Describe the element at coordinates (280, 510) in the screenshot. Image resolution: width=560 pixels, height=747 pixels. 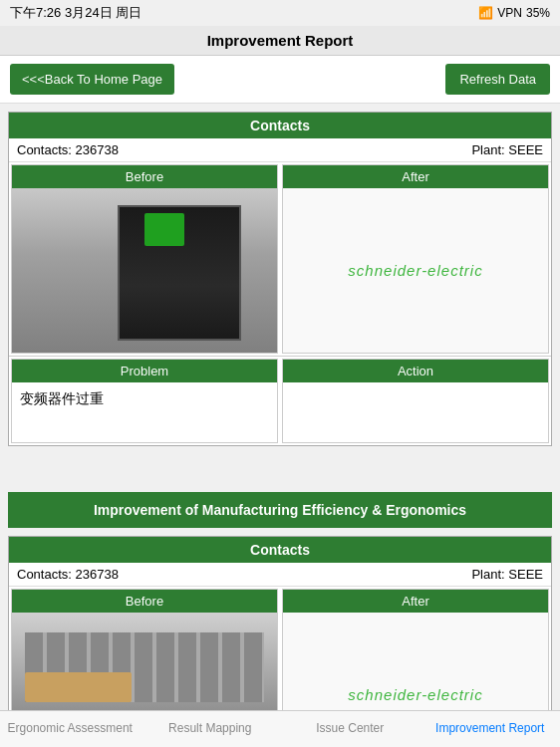
I see `improvement-banner: Improvement of Manufacturing Efficiency …` at that location.